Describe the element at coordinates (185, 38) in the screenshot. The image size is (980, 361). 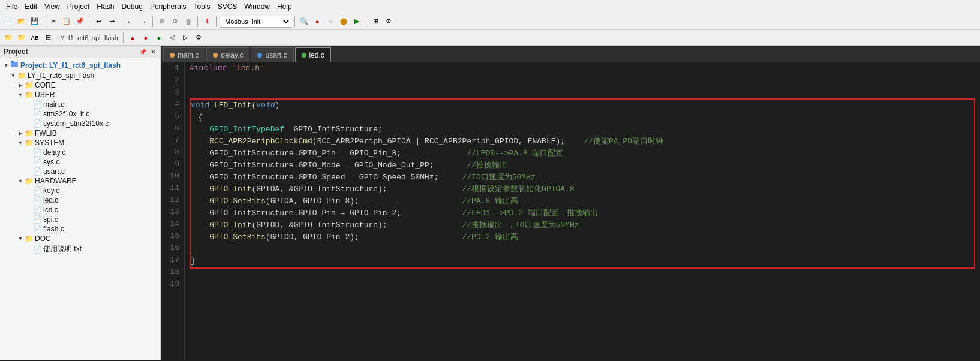
I see `tb2-next: ▷` at that location.